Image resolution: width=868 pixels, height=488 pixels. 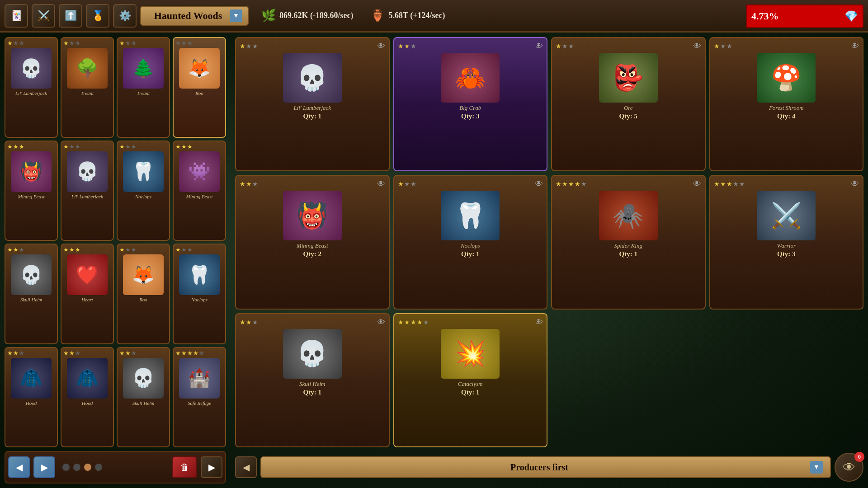 What do you see at coordinates (87, 275) in the screenshot?
I see `card-image: ❤️` at bounding box center [87, 275].